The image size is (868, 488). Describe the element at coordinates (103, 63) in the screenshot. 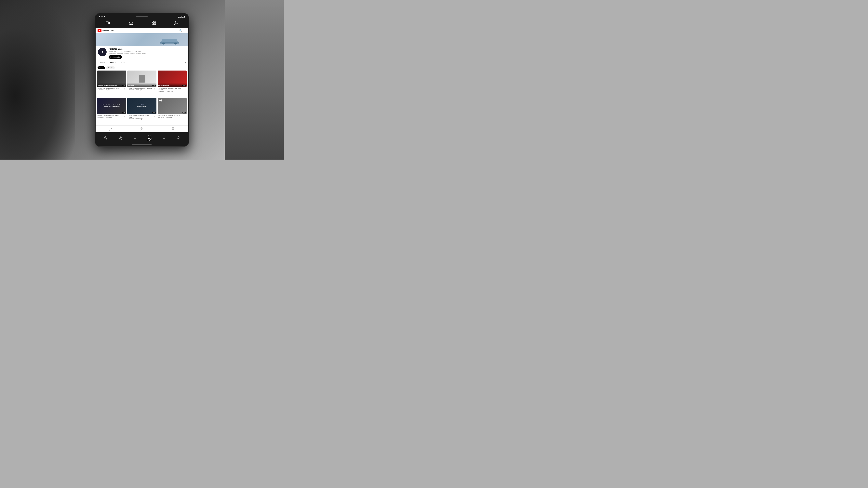

I see `tab-home: HOME` at that location.